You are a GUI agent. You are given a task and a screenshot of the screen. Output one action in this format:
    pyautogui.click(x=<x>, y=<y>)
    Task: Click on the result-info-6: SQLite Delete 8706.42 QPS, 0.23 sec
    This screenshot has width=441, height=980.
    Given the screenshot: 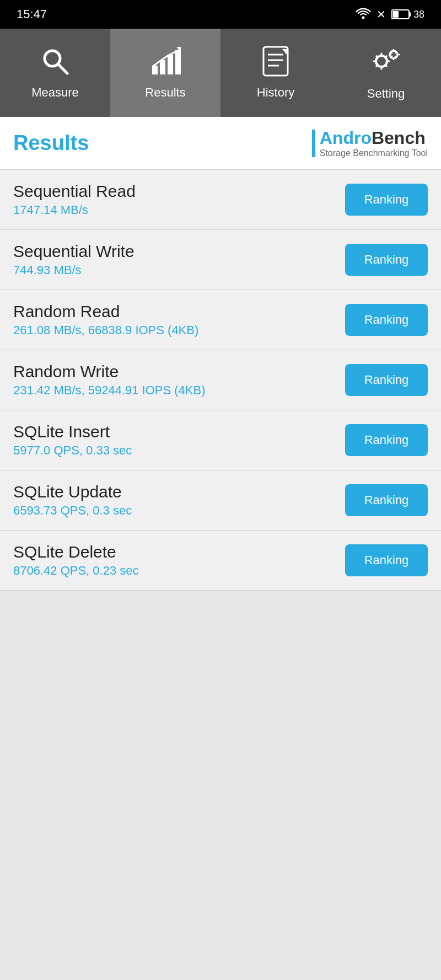 What is the action you would take?
    pyautogui.click(x=179, y=560)
    